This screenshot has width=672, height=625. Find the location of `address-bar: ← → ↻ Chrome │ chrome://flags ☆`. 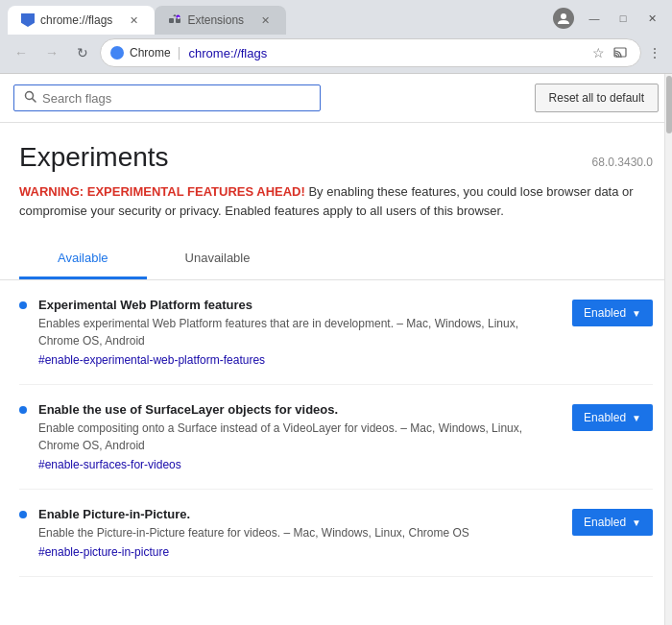

address-bar: ← → ↻ Chrome │ chrome://flags ☆ is located at coordinates (336, 54).